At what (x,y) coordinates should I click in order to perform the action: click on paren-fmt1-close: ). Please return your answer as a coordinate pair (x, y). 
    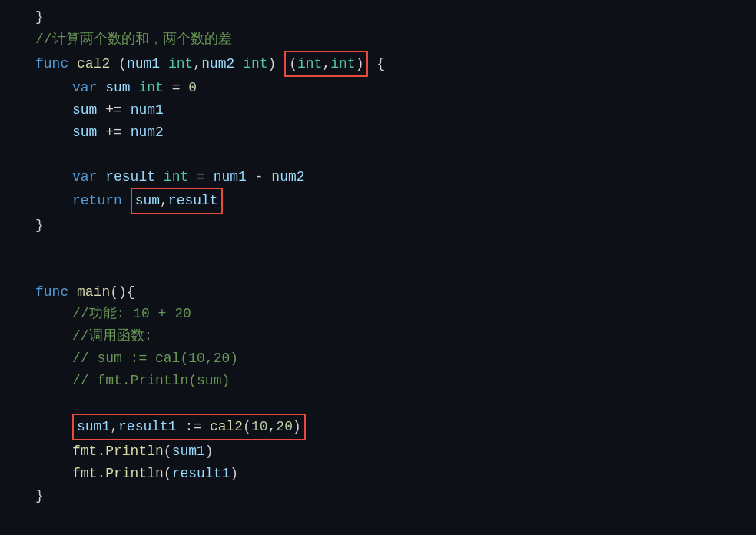
    Looking at the image, I should click on (209, 452).